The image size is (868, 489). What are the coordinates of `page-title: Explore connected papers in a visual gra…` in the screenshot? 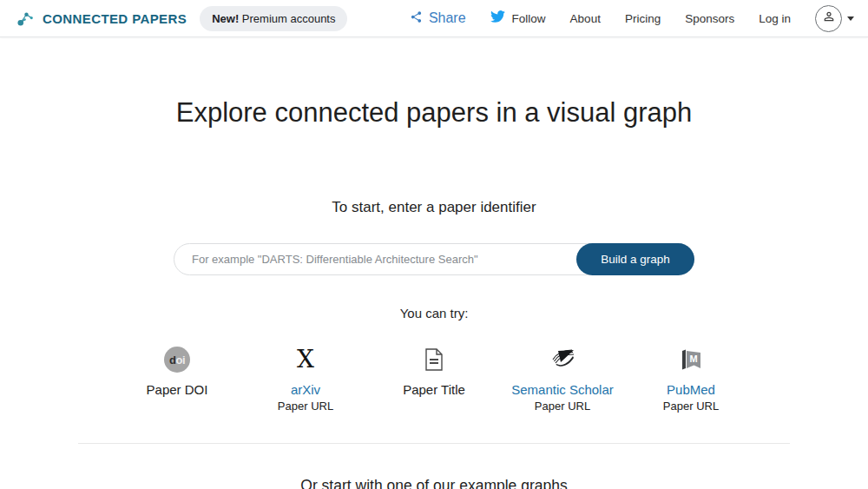 It's located at (434, 113).